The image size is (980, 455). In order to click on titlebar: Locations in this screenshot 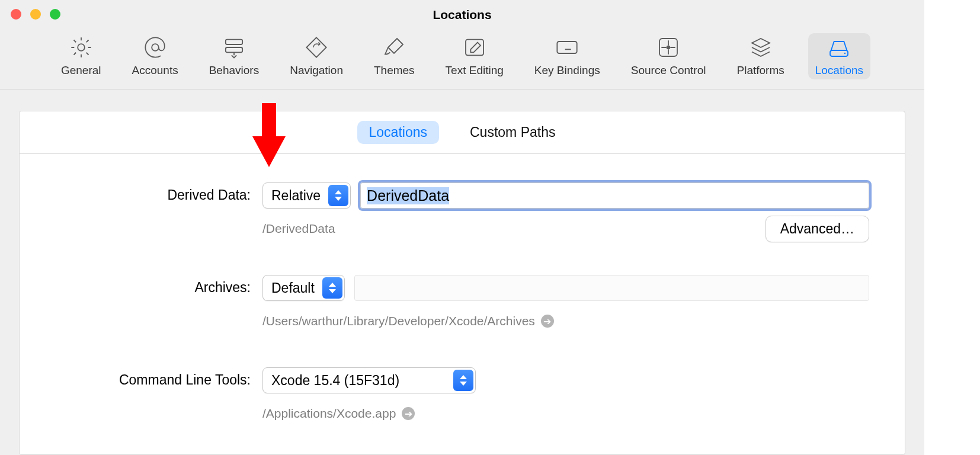, I will do `click(462, 15)`.